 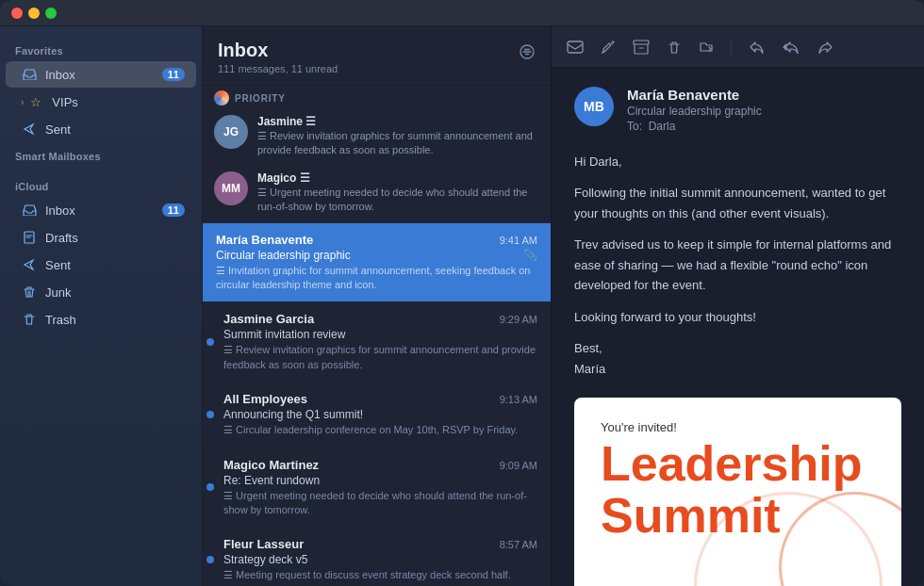 What do you see at coordinates (377, 193) in the screenshot?
I see `priority-msg-2: MM Magico ☰ ☰ Urgent meeting needed to d…` at bounding box center [377, 193].